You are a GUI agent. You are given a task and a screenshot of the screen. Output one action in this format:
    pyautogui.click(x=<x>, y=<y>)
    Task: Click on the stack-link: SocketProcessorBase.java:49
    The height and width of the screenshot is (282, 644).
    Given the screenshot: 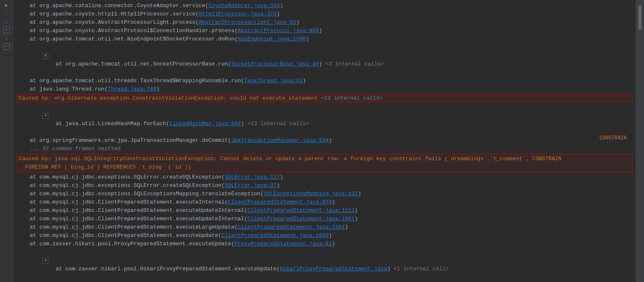 What is the action you would take?
    pyautogui.click(x=275, y=64)
    